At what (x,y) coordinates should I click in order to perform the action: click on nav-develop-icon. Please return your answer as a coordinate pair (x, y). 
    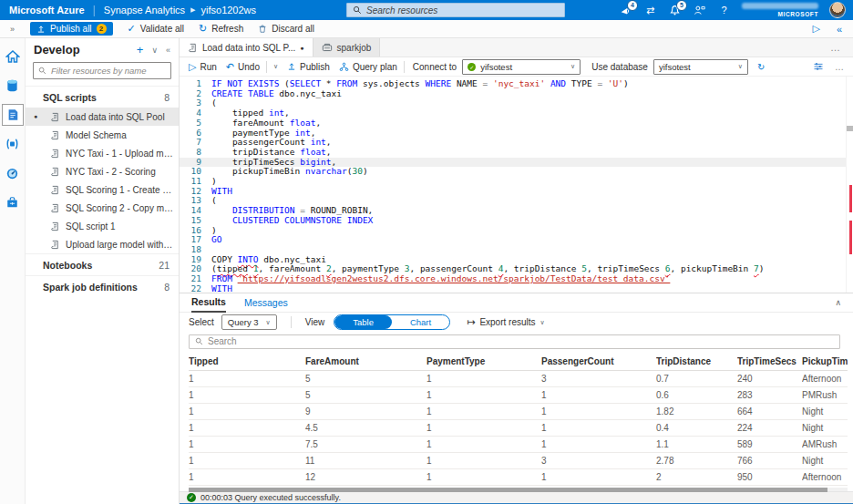
    Looking at the image, I should click on (13, 115).